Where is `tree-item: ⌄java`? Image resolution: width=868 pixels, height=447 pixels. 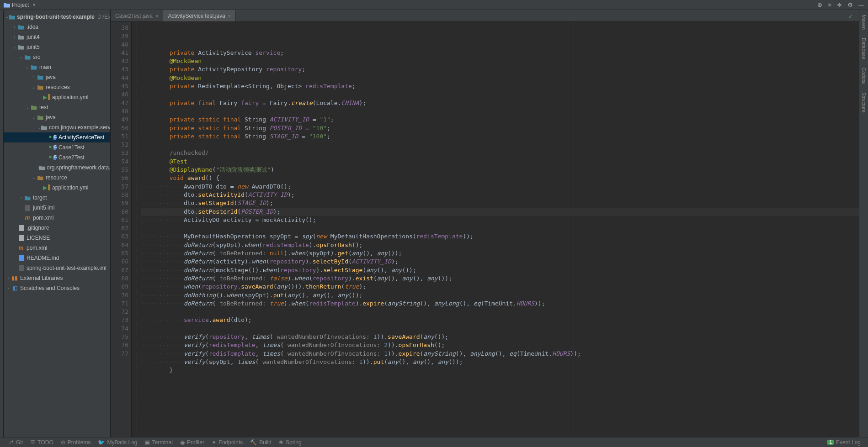
tree-item: ⌄java is located at coordinates (57, 117).